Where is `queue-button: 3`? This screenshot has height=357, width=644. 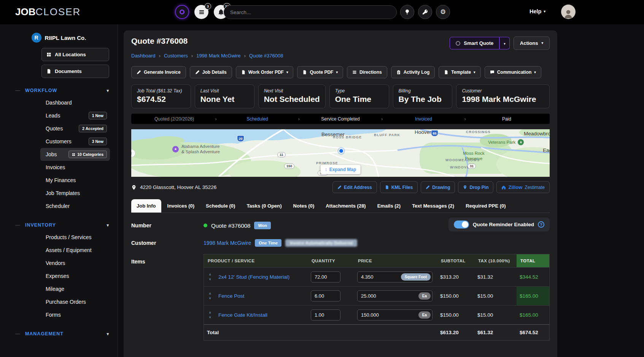 queue-button: 3 is located at coordinates (202, 12).